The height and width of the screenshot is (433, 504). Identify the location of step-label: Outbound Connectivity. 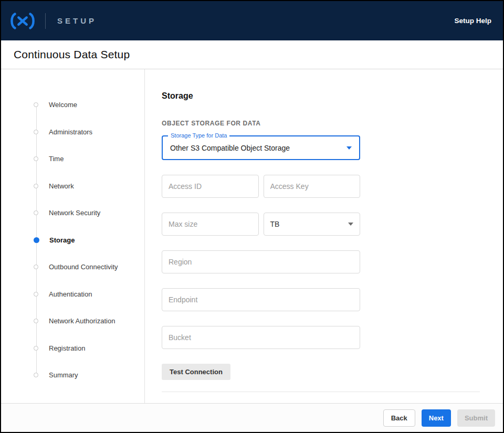
(83, 267).